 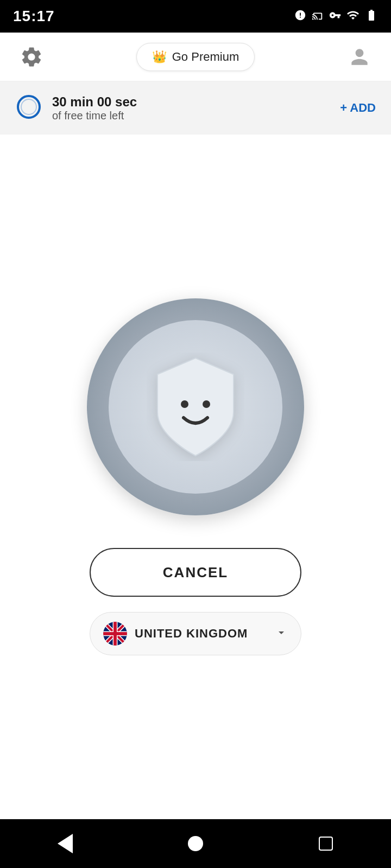 What do you see at coordinates (335, 16) in the screenshot?
I see `key-icon` at bounding box center [335, 16].